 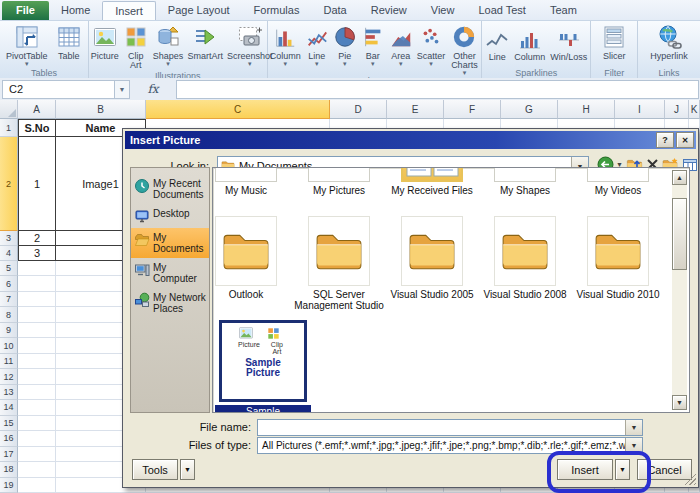 I want to click on file-item-my-received-files: My Received Files, so click(x=432, y=182).